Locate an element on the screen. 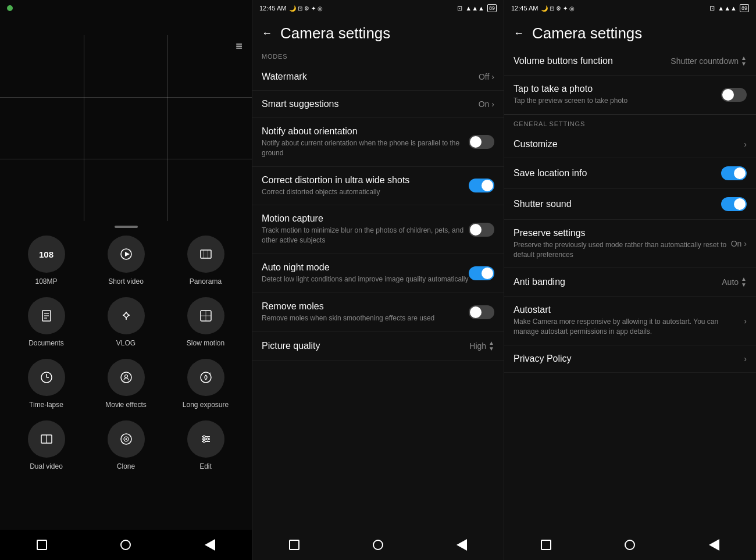 The image size is (756, 560). status-bar-panel1 is located at coordinates (126, 8).